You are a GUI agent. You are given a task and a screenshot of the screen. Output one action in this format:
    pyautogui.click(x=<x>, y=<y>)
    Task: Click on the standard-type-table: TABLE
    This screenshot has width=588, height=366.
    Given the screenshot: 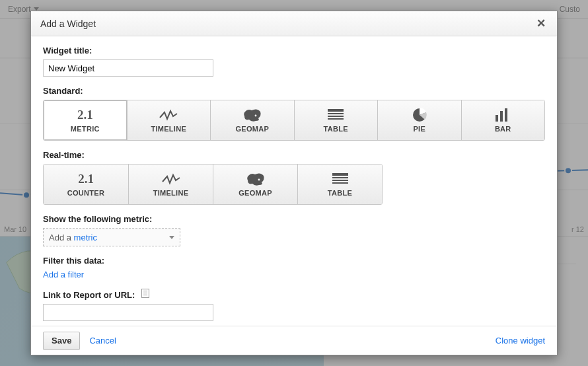 What is the action you would take?
    pyautogui.click(x=336, y=120)
    